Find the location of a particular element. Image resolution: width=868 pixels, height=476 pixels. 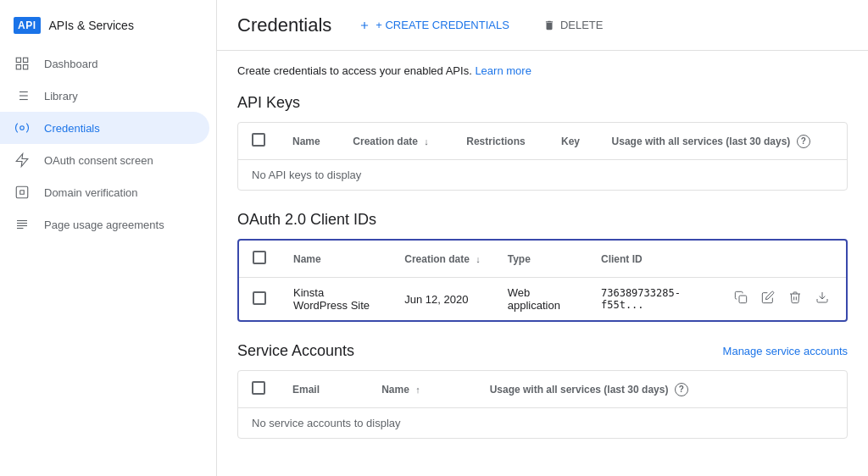

sidebar-item-label-dashboard: Dashboard is located at coordinates (71, 64).